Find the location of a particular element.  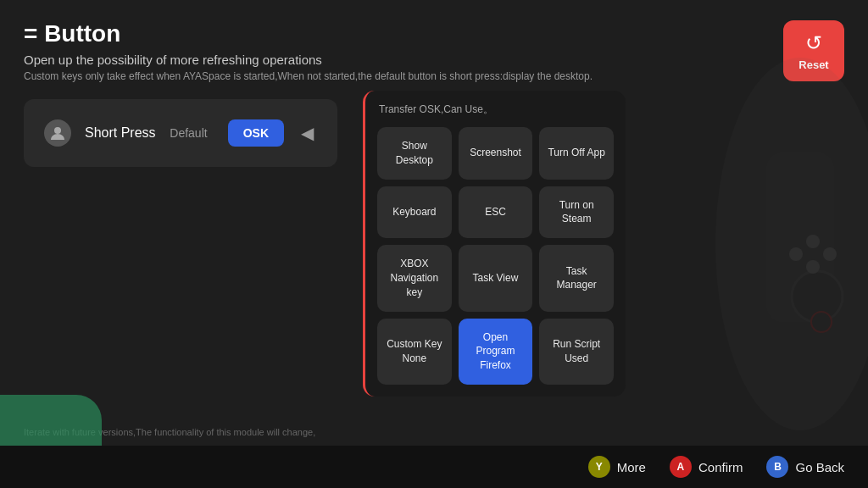

grid-btn-run-script-used: Run Script Used is located at coordinates (576, 352).